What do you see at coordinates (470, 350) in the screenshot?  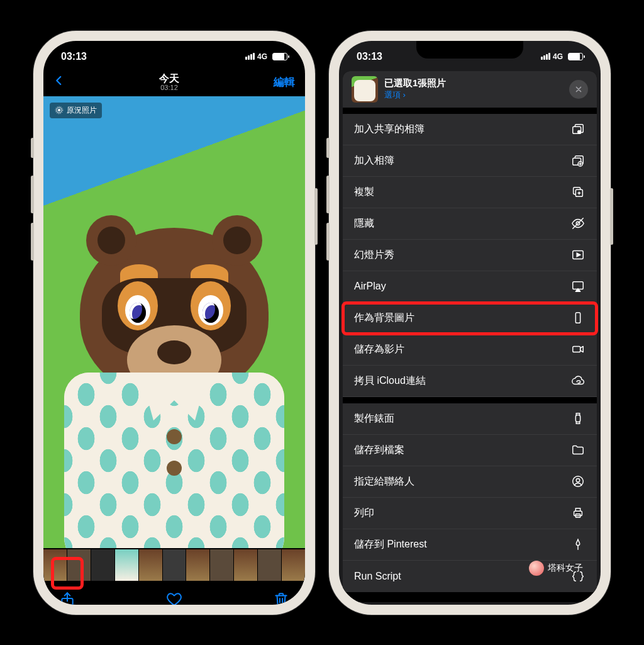 I see `action-save-video: 儲存為影片` at bounding box center [470, 350].